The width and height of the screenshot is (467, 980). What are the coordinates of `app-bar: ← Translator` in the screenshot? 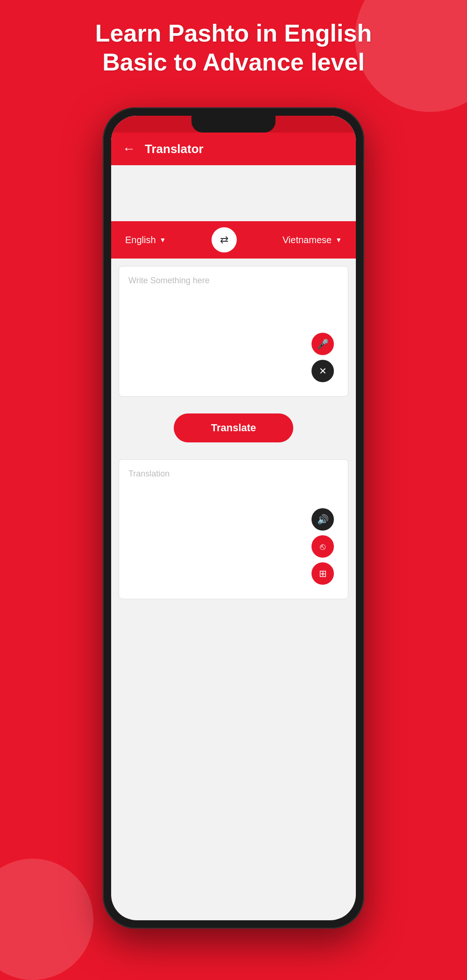 It's located at (234, 149).